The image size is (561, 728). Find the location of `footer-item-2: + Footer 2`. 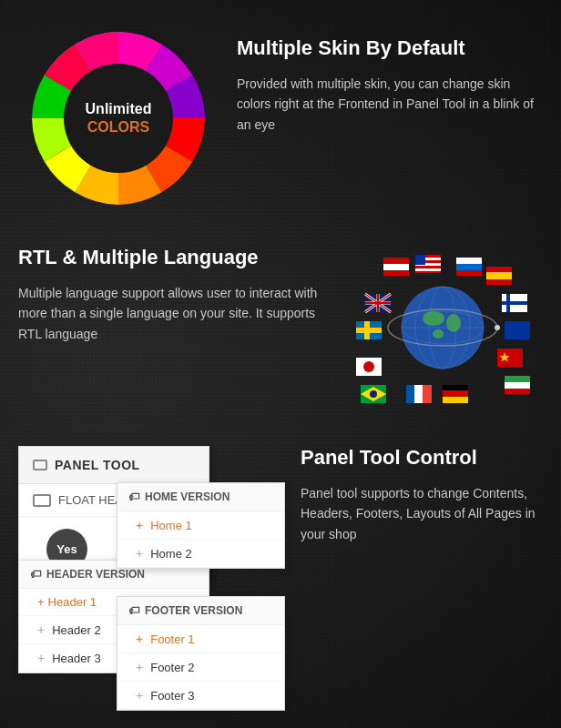

footer-item-2: + Footer 2 is located at coordinates (200, 668).